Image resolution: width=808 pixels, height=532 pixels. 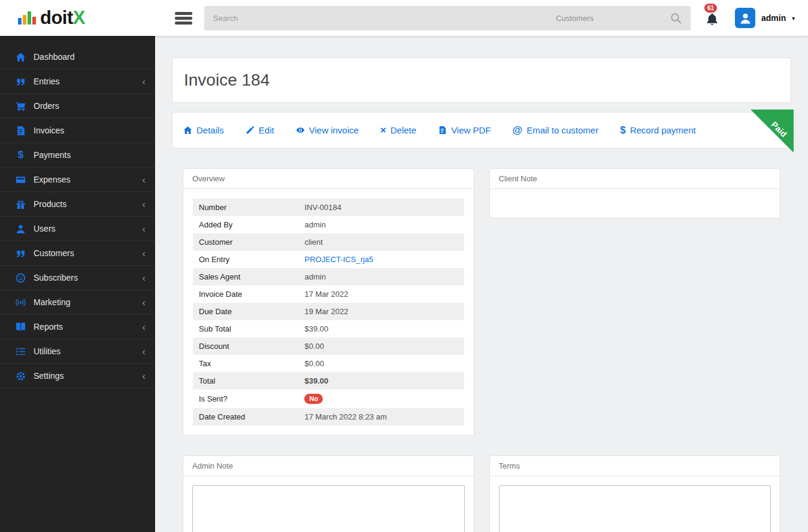 What do you see at coordinates (20, 229) in the screenshot?
I see `user-icon` at bounding box center [20, 229].